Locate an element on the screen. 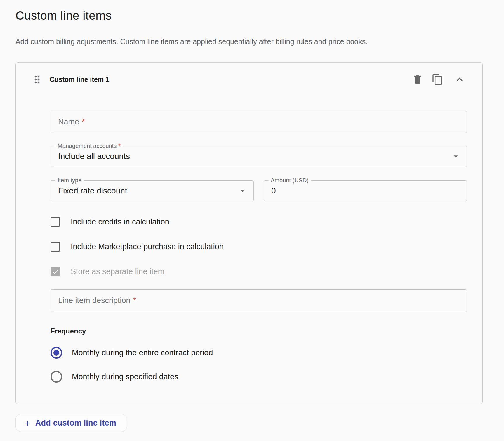  management-accounts-label-text: Management accounts is located at coordinates (87, 146).